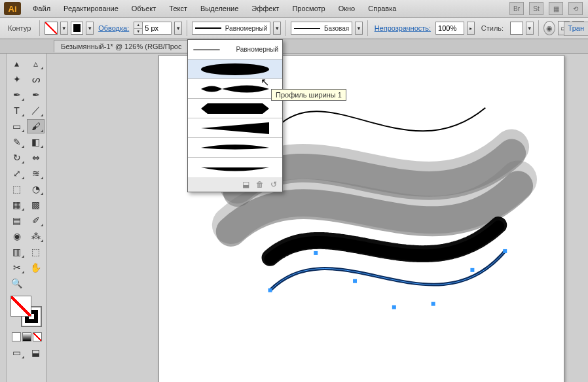  What do you see at coordinates (16, 337) in the screenshot?
I see `color-mode-solid` at bounding box center [16, 337].